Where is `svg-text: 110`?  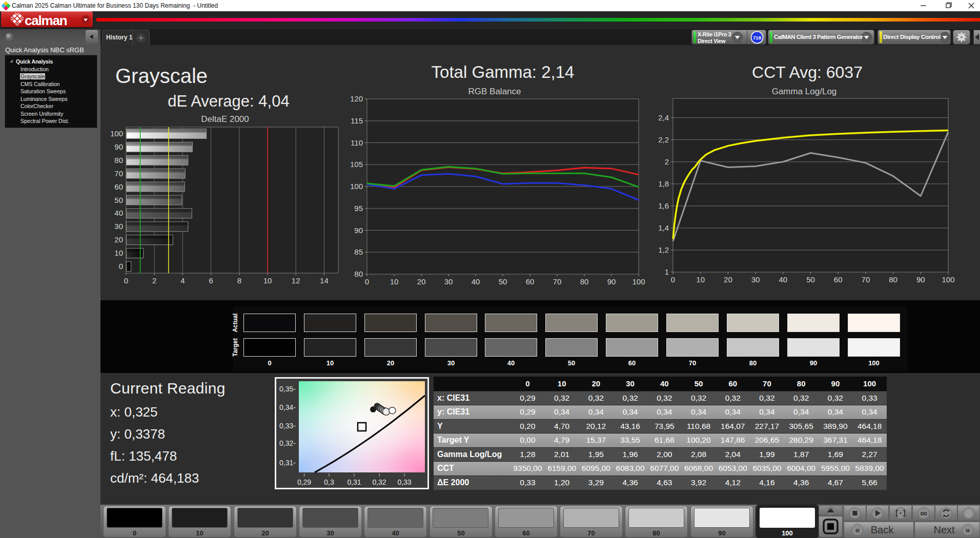 svg-text: 110 is located at coordinates (357, 142).